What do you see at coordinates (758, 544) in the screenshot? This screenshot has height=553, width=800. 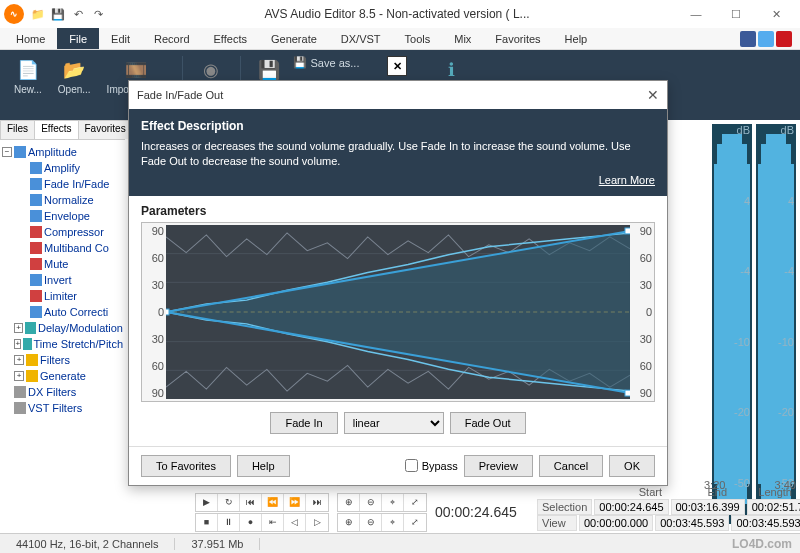 I see `watermark-brand: LO4D.com` at bounding box center [758, 544].